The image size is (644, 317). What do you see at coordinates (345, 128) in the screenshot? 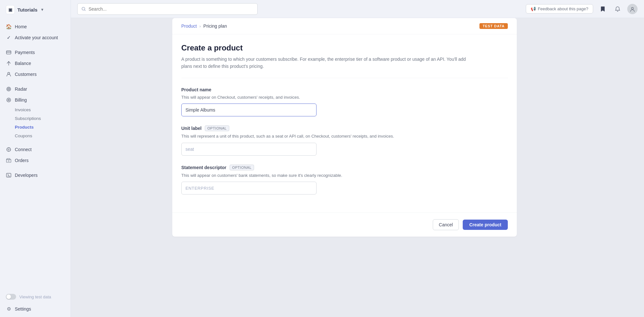
I see `unit-label-row: Unit label OPTIONAL` at bounding box center [345, 128].